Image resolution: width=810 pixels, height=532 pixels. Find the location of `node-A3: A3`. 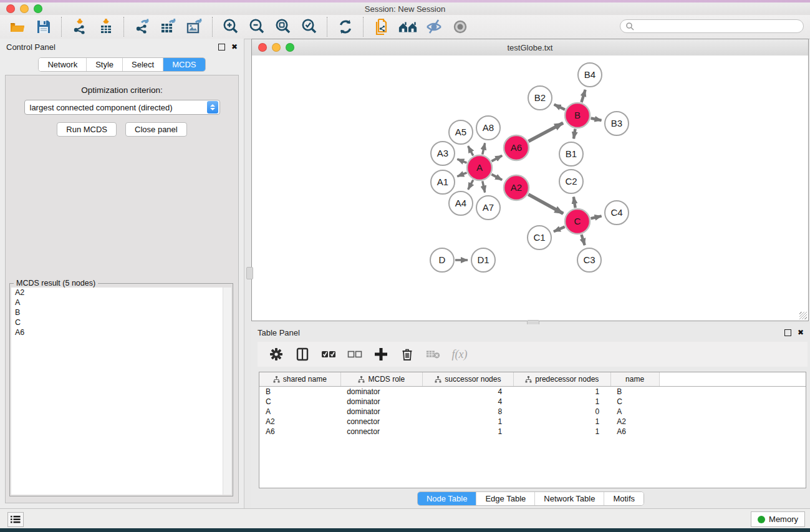

node-A3: A3 is located at coordinates (443, 153).